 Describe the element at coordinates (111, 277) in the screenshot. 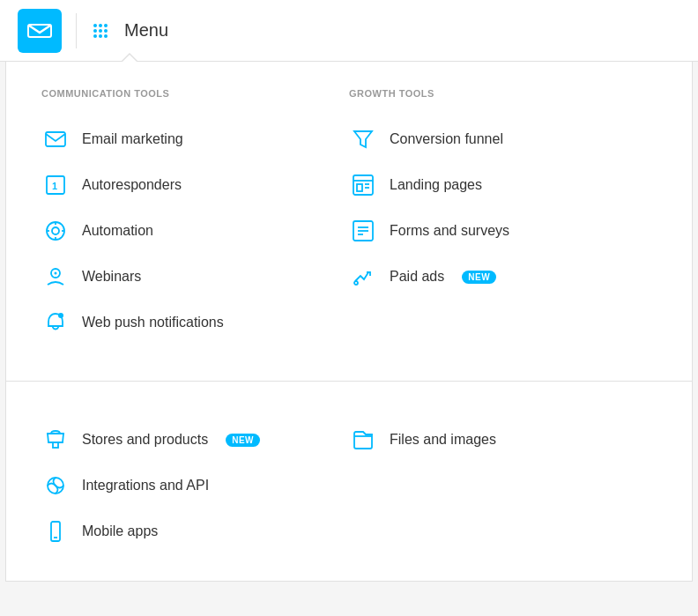

I see `webinars-label: Webinars` at that location.